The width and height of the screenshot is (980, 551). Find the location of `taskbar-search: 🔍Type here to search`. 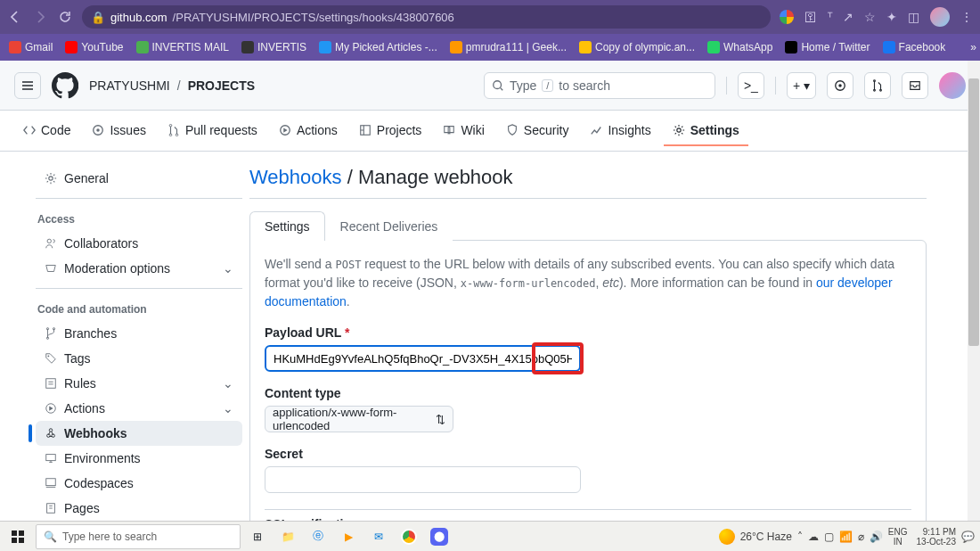

taskbar-search: 🔍Type here to search is located at coordinates (138, 537).